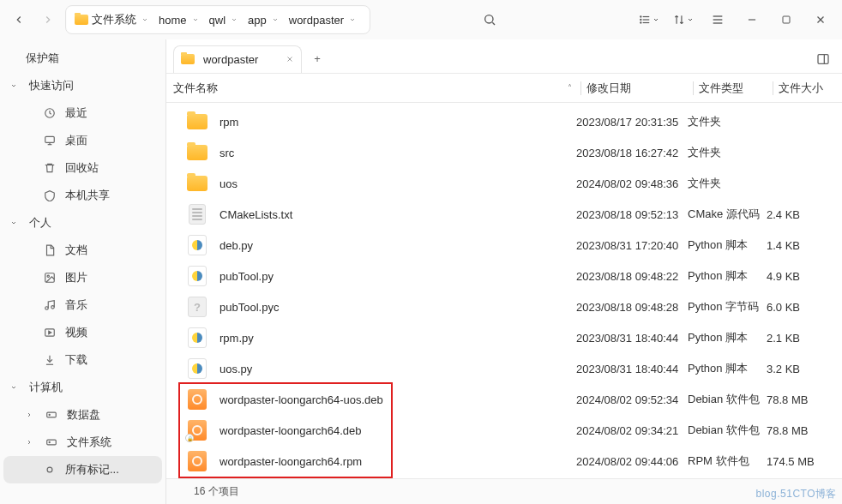 The width and height of the screenshot is (842, 504). I want to click on file-name: uos.py, so click(236, 369).